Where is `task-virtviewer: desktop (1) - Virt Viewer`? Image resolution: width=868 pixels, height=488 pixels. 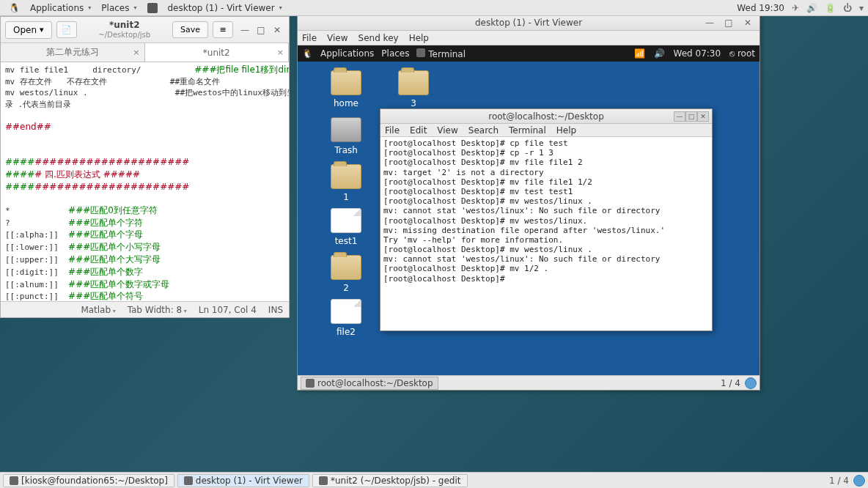
task-virtviewer: desktop (1) - Virt Viewer is located at coordinates (243, 481).